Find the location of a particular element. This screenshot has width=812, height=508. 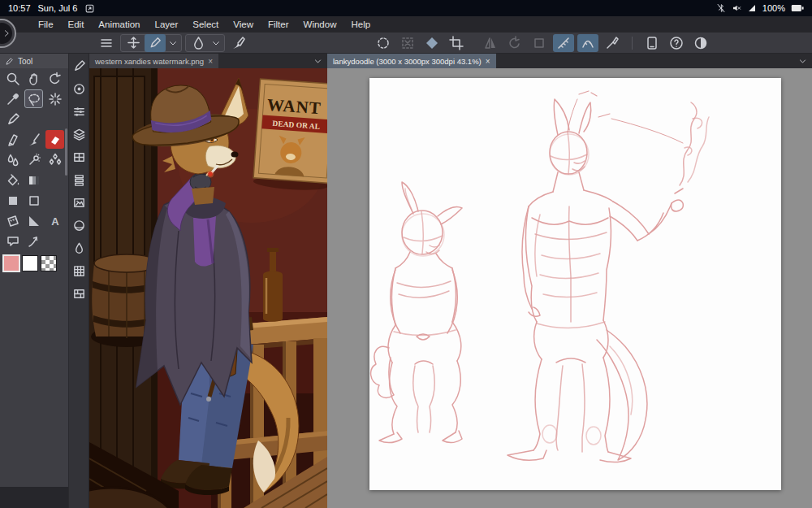

main-color-swatch is located at coordinates (11, 263).